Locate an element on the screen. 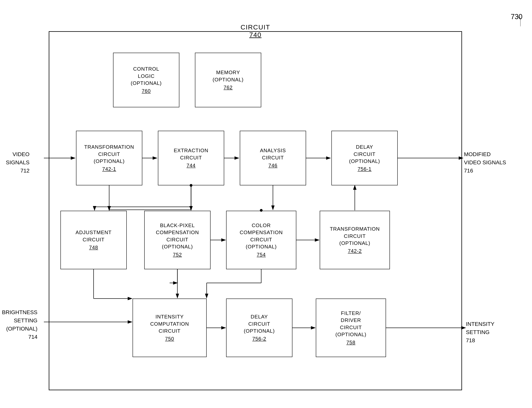 The height and width of the screenshot is (408, 532). block-intensity-computation: INTENSITYCOMPUTATIONCIRCUIT 750 is located at coordinates (170, 328).